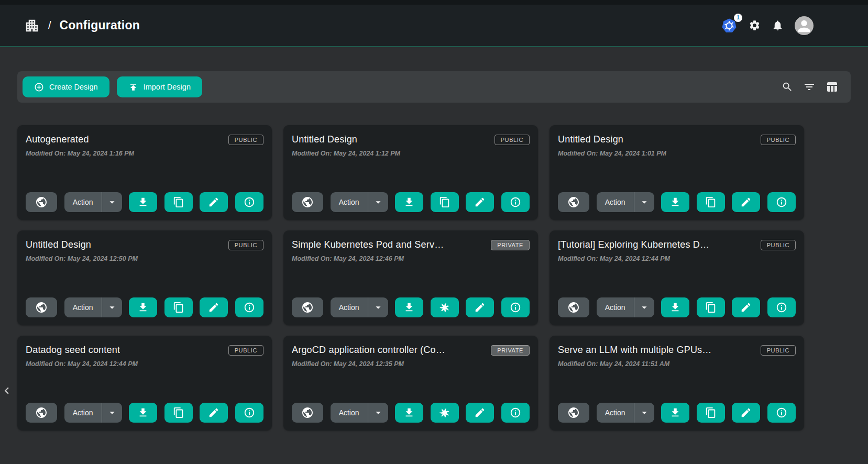 This screenshot has width=868, height=464. Describe the element at coordinates (644, 307) in the screenshot. I see `caret-down-icon` at that location.